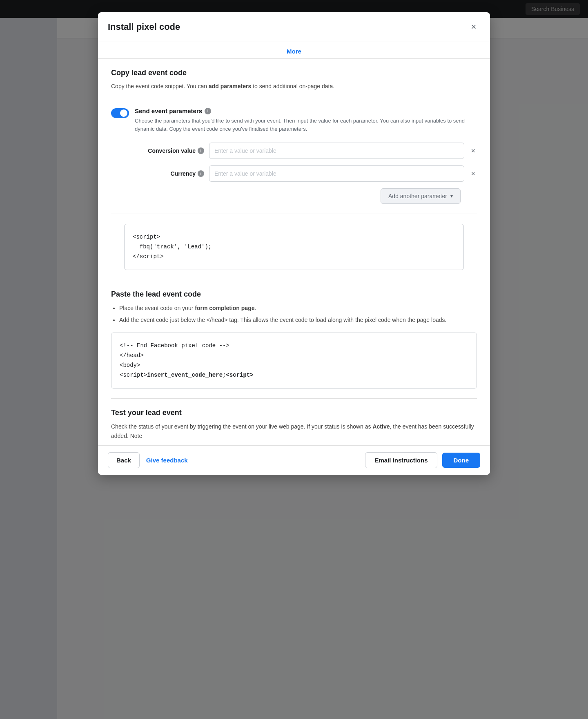 This screenshot has height=719, width=588. Describe the element at coordinates (294, 237) in the screenshot. I see `code-line-1: <script>` at that location.